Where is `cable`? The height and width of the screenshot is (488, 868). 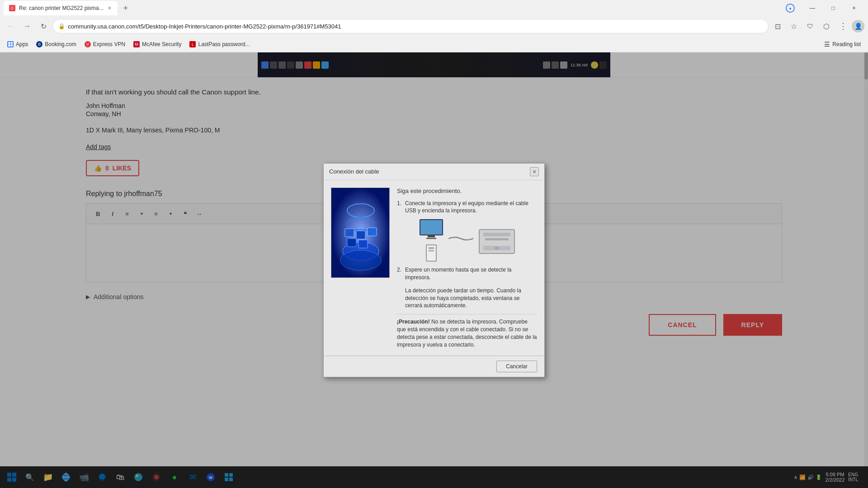 cable is located at coordinates (461, 239).